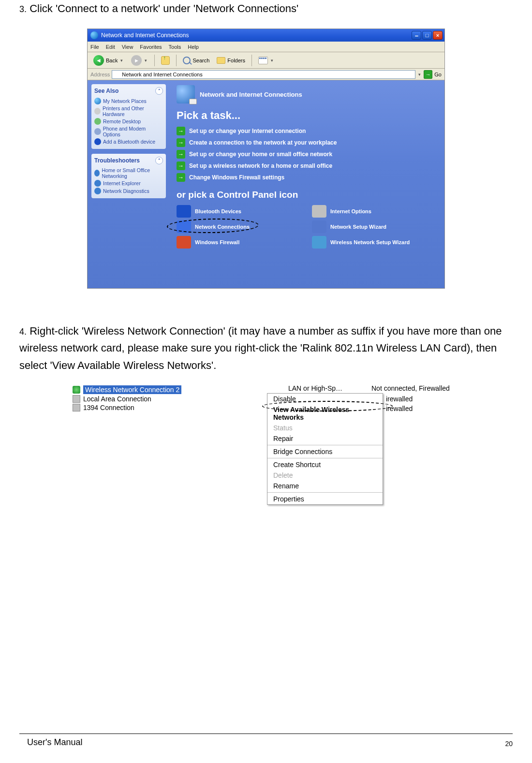 Image resolution: width=532 pixels, height=763 pixels. Describe the element at coordinates (164, 9) in the screenshot. I see `step-3-body: Click 'Connect to a network' under 'Netw…` at that location.